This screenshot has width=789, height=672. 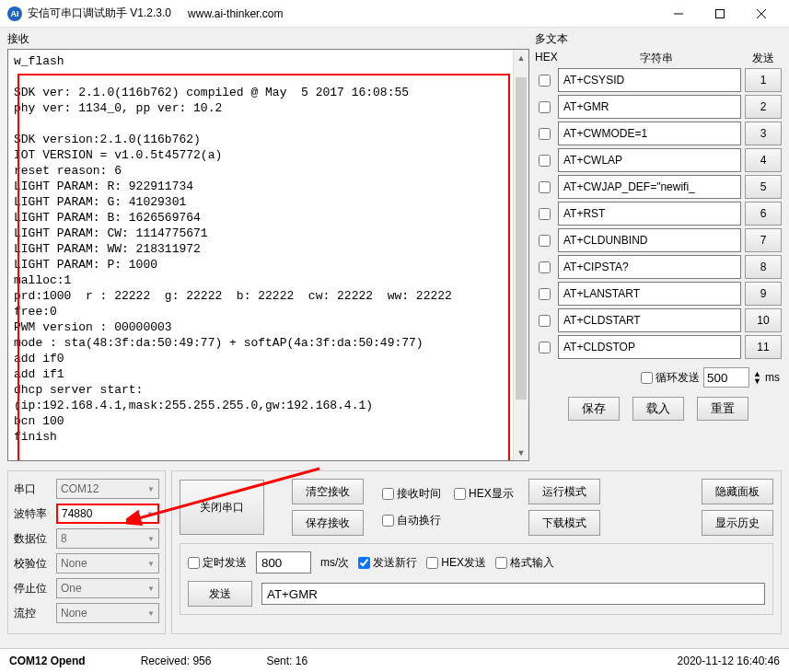 What do you see at coordinates (222, 507) in the screenshot?
I see `close-port-button: 关闭串口` at bounding box center [222, 507].